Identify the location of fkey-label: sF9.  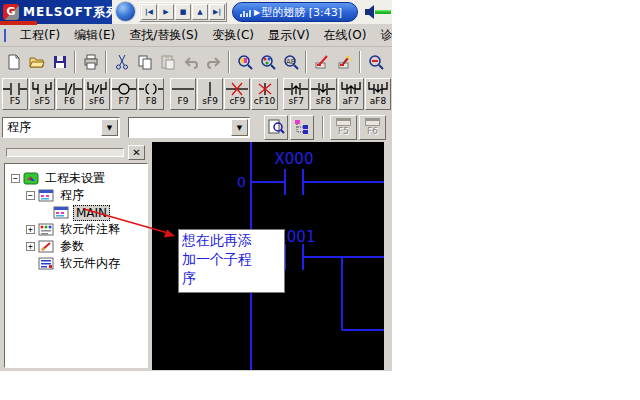
(210, 101).